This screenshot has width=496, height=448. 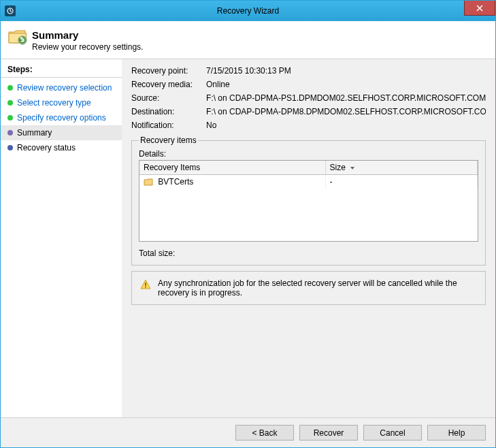 What do you see at coordinates (457, 433) in the screenshot?
I see `help-button: Help` at bounding box center [457, 433].